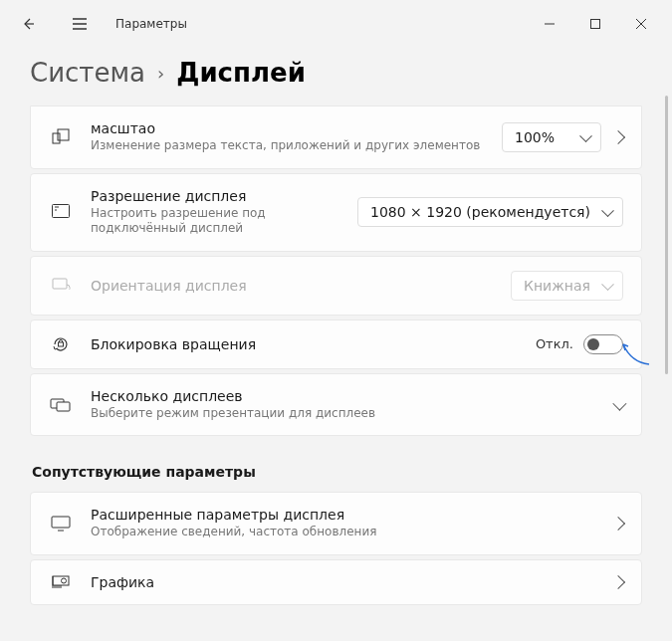 This screenshot has height=641, width=672. I want to click on scale-dropdown: 100%, so click(552, 137).